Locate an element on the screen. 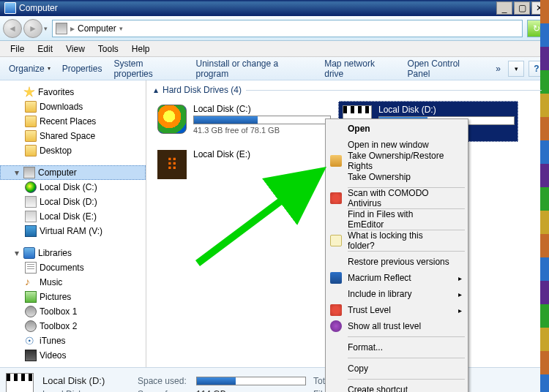  drive-e-icon: ⠿ is located at coordinates (172, 165).